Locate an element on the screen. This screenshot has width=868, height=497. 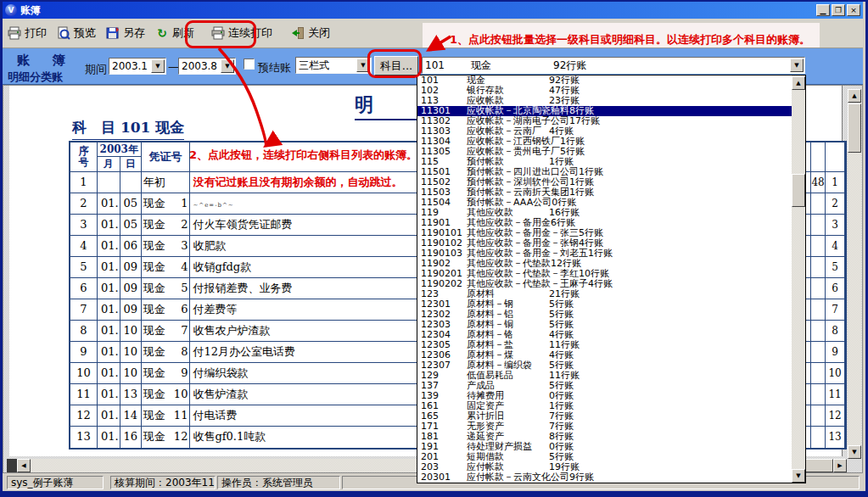
list-item: 20301应付帐款－云南文化公司9行账 is located at coordinates (606, 477).